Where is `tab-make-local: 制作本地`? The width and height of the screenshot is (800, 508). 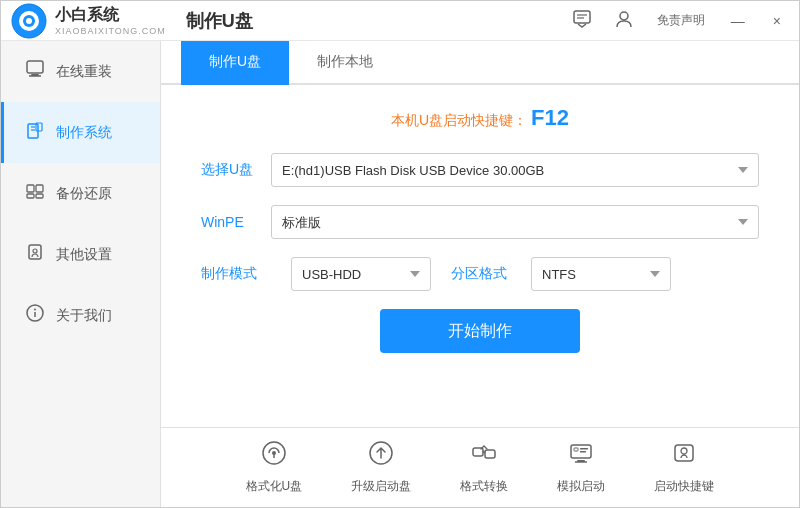
tab-make-local: 制作本地 is located at coordinates (345, 63).